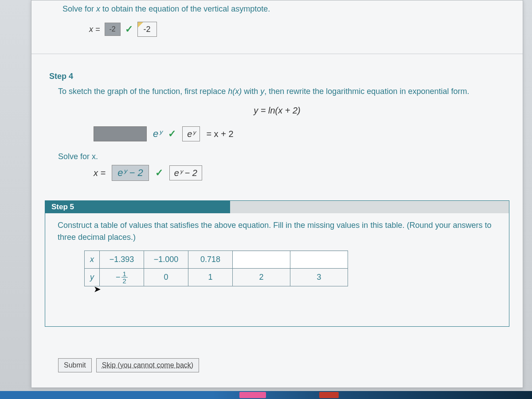 Image resolution: width=532 pixels, height=399 pixels. I want to click on step-5-header: Step 5, so click(277, 207).